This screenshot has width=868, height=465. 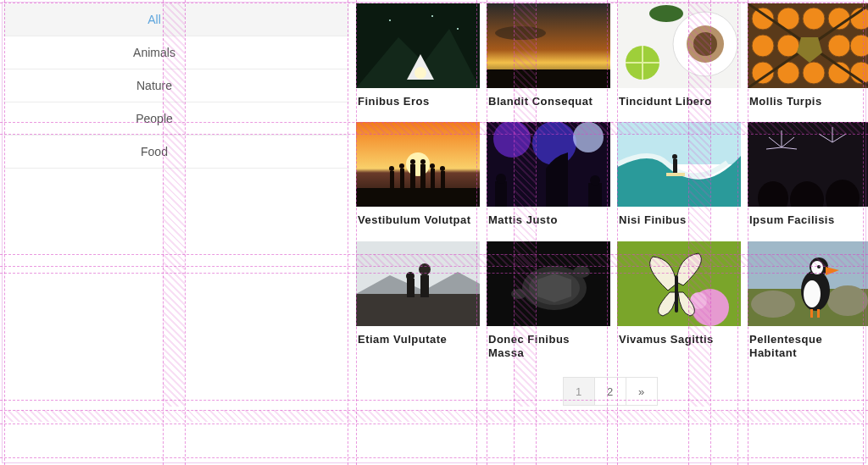 I want to click on page-2-button: 2, so click(x=610, y=391).